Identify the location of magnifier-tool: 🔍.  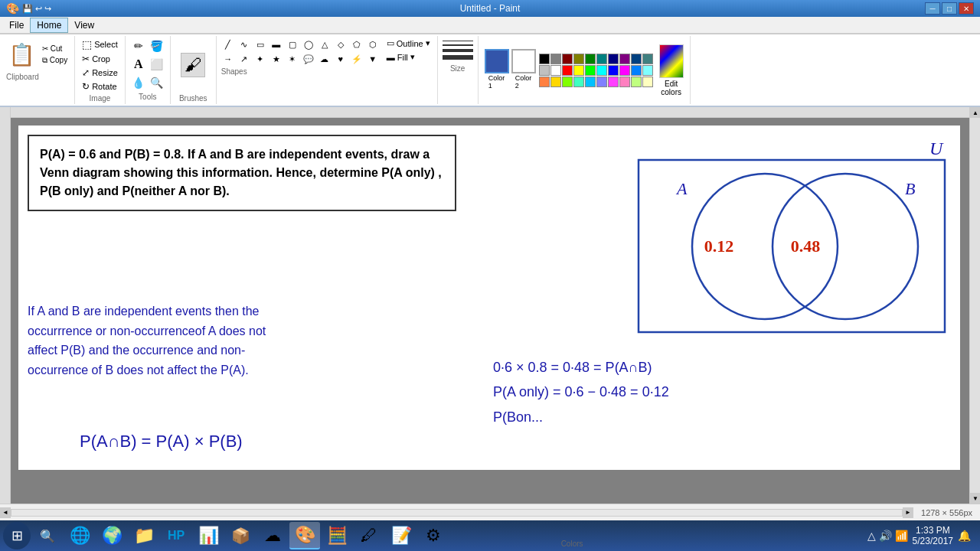
(157, 83).